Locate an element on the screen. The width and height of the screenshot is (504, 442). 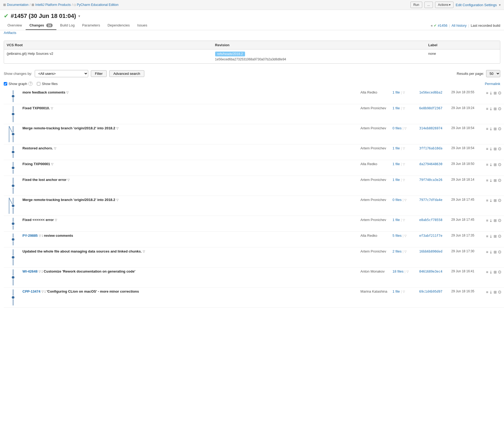
breadcrumb-pycharm: PyCharm Educational Edition is located at coordinates (98, 5).